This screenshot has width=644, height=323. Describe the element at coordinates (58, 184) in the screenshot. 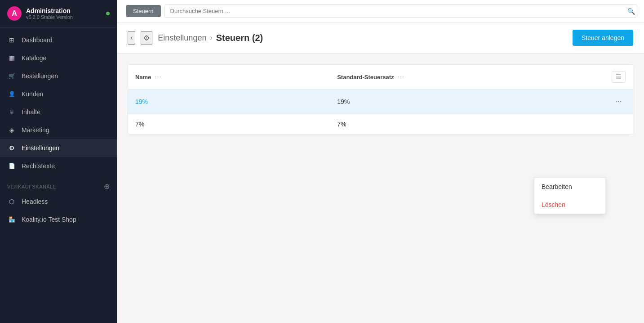

I see `sales-channels-section: Verkaufskanäle ⊕` at that location.